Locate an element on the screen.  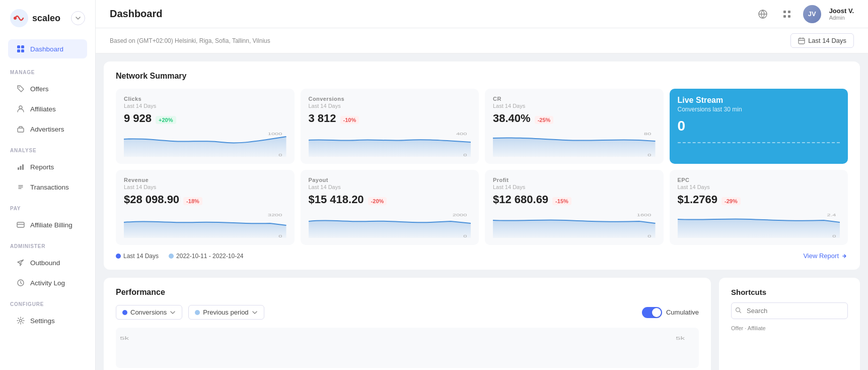
sidebar-collapse-btn is located at coordinates (78, 18).